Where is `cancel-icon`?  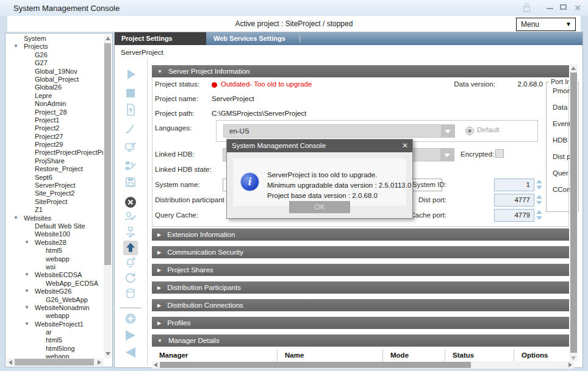 cancel-icon is located at coordinates (131, 203).